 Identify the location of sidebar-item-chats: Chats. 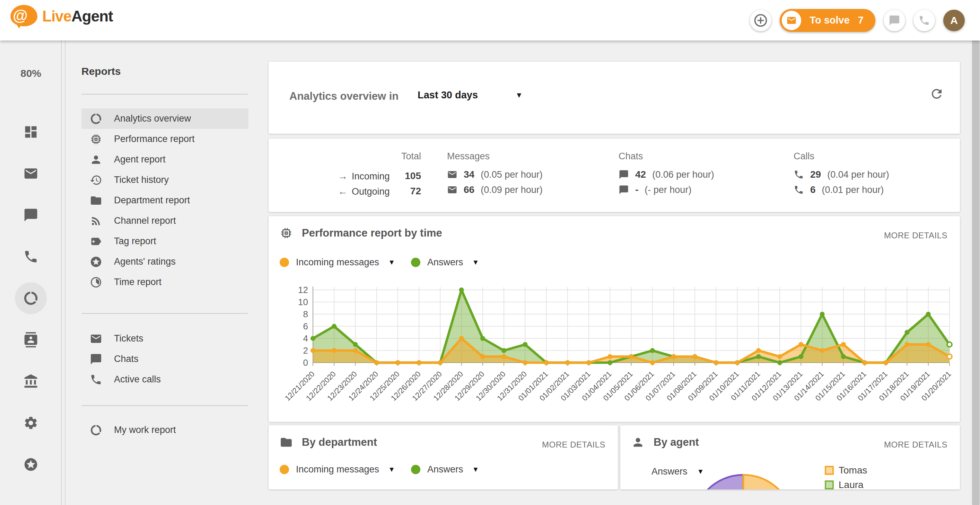
(165, 359).